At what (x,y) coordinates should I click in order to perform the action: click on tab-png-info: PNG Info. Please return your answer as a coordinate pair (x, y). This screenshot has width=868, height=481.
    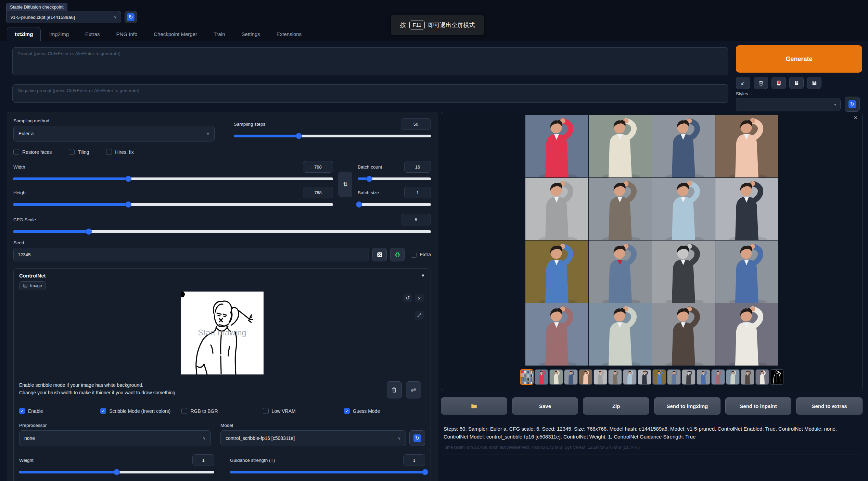
    Looking at the image, I should click on (127, 34).